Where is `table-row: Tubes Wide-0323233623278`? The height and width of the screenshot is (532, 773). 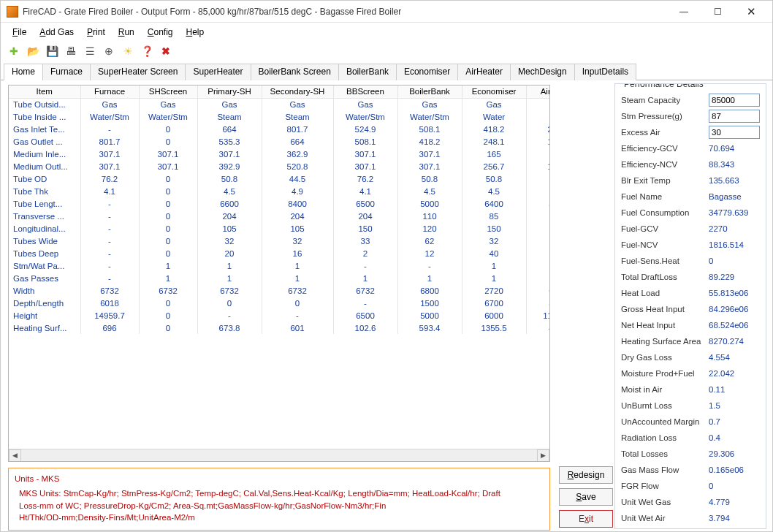
table-row: Tubes Wide-0323233623278 is located at coordinates (279, 241).